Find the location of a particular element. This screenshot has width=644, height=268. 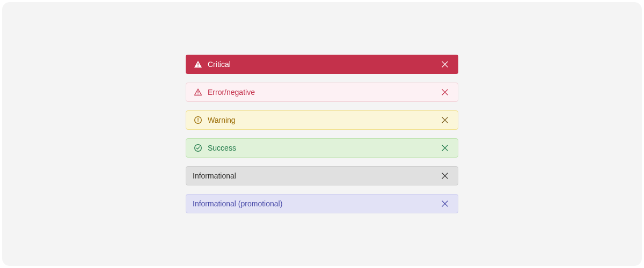

banner-informational: Informational is located at coordinates (322, 176).